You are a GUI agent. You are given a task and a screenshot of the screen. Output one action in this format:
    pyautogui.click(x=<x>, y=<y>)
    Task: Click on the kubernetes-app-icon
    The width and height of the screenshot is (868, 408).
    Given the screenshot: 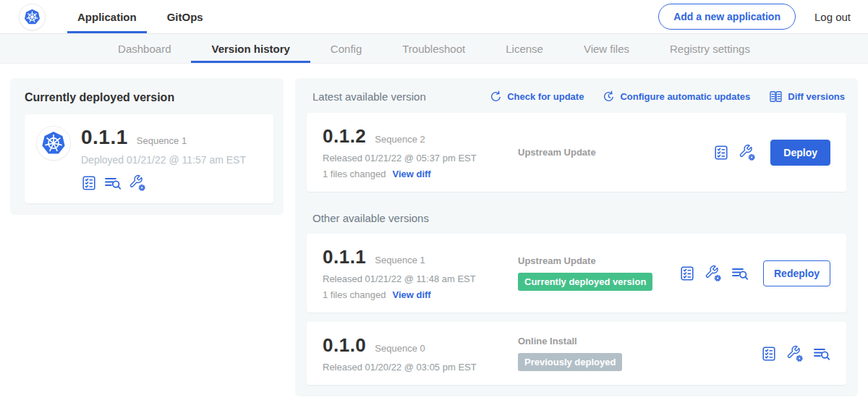 What is the action you would take?
    pyautogui.click(x=54, y=143)
    